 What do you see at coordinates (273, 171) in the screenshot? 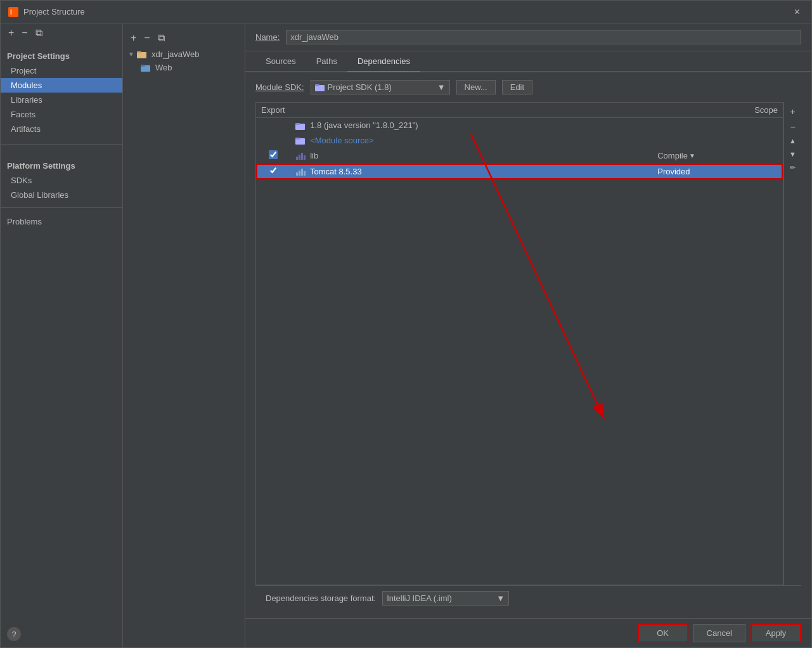
I see `dep-export-tomcat` at bounding box center [273, 171].